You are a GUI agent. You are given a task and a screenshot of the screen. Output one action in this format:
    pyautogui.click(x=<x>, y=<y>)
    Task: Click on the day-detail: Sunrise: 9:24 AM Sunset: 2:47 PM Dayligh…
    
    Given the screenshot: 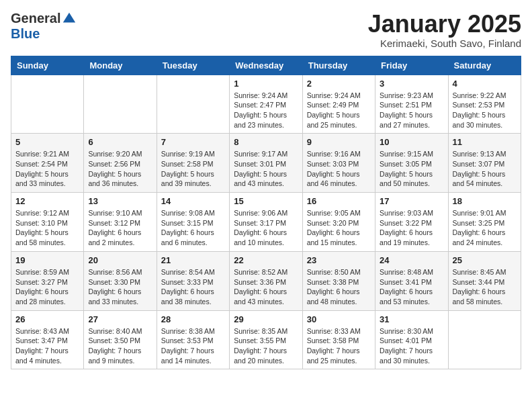 What is the action you would take?
    pyautogui.click(x=266, y=110)
    